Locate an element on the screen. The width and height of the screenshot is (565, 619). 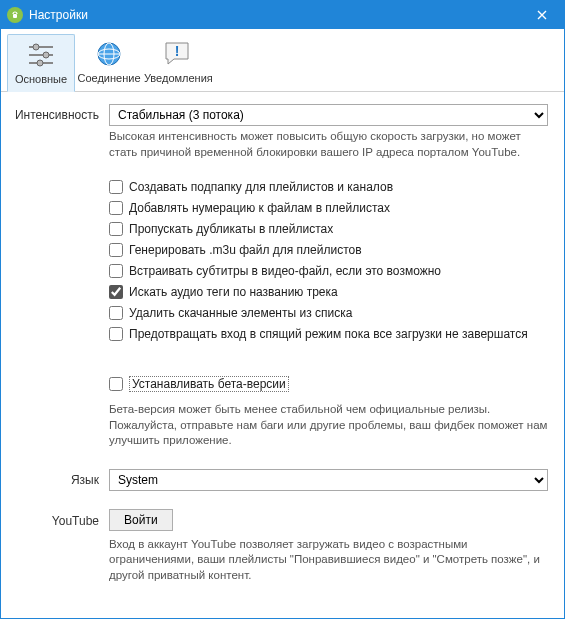
option-checkbox: Удалить скачанные элементы из списка is located at coordinates (328, 313).